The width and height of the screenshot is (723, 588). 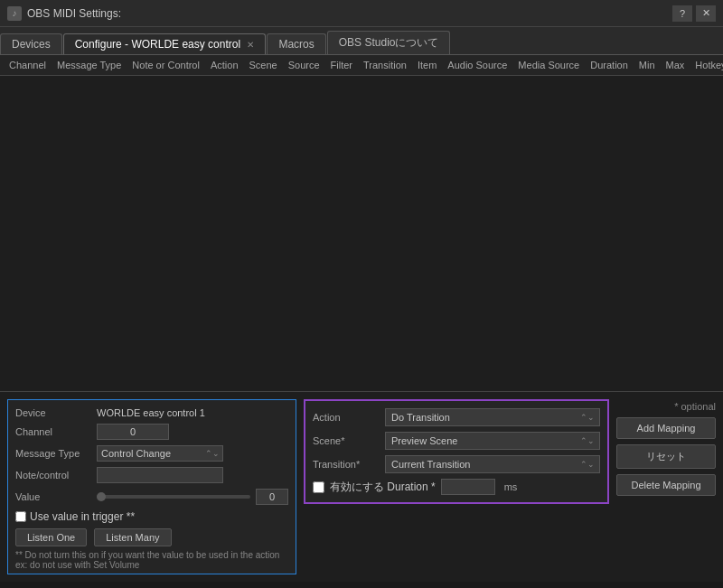 I want to click on right-panel: * optional Add Mapping リセット Delete Mappi…, so click(x=666, y=487).